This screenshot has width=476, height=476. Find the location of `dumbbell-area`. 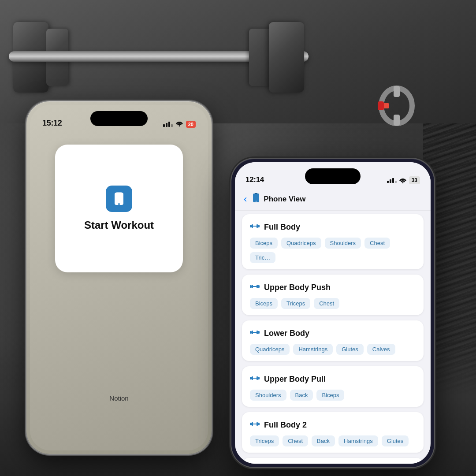

dumbbell-area is located at coordinates (159, 60).